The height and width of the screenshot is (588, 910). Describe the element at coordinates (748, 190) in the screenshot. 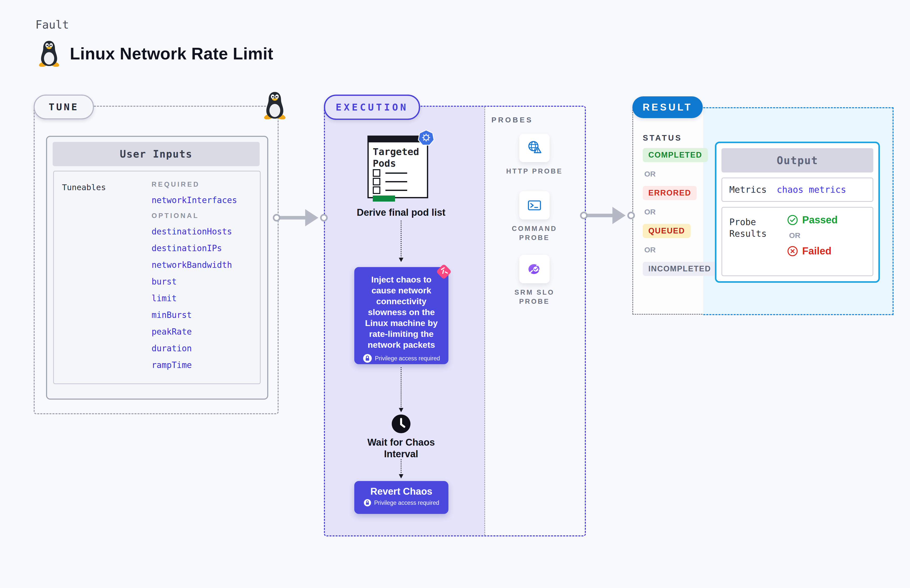

I see `metrics-label: Metrics` at that location.